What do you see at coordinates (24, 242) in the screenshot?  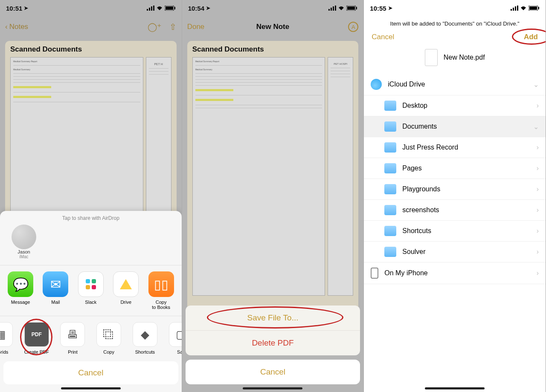 I see `airdrop-contact: Jason iMac` at bounding box center [24, 242].